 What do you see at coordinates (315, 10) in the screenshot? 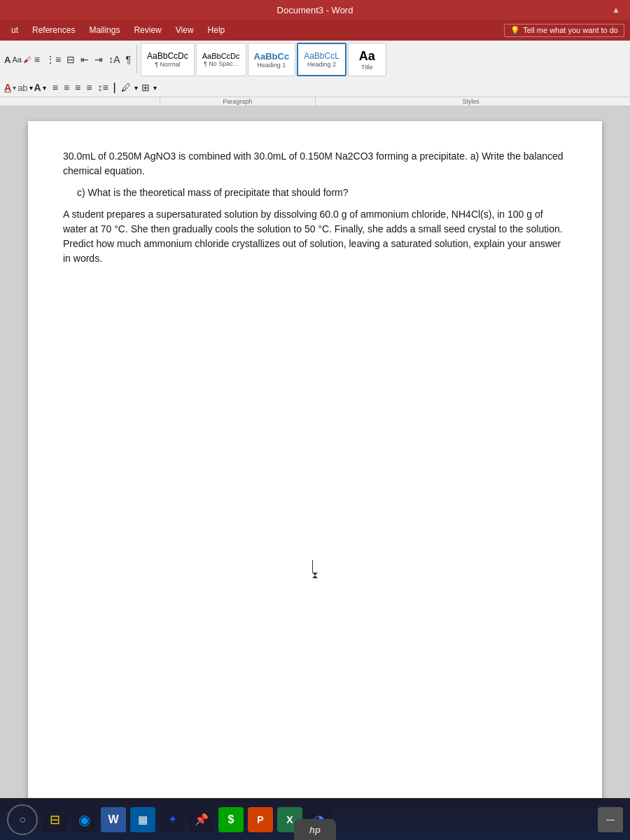
I see `title-bar: Document3 - Word ▲` at bounding box center [315, 10].